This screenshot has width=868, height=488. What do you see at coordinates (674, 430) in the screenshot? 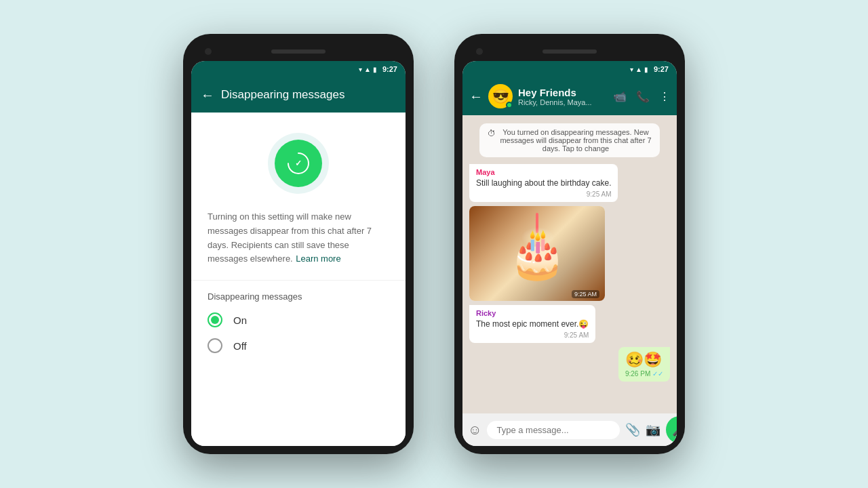
I see `mic-icon: 🎤` at bounding box center [674, 430].